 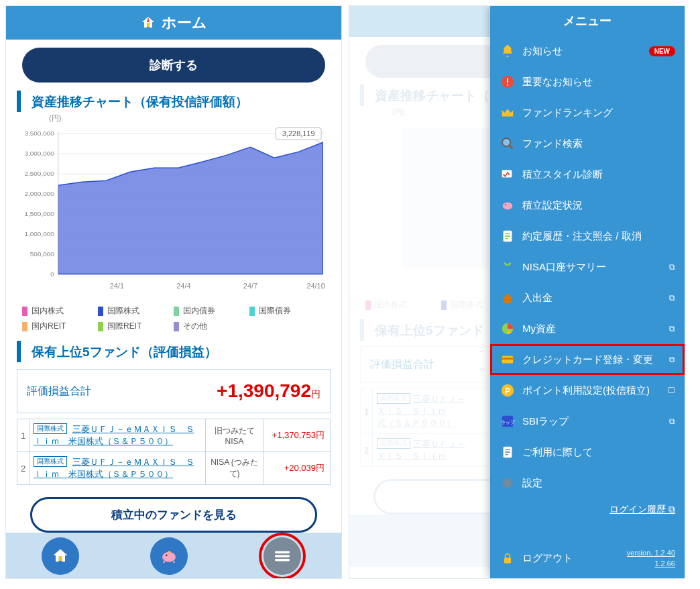 I want to click on svg-text: 24/4, so click(x=184, y=286).